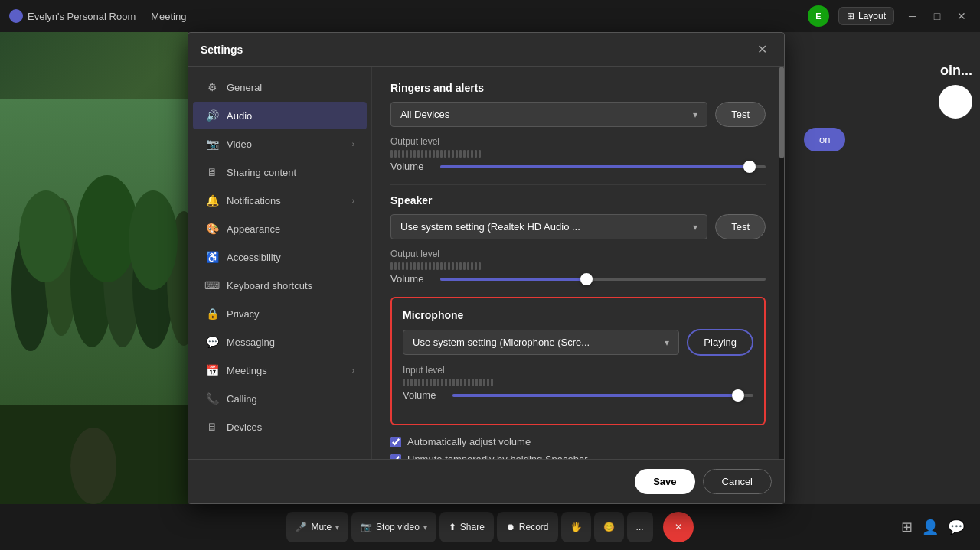 The image size is (980, 550). I want to click on minimize-button: ─, so click(913, 16).